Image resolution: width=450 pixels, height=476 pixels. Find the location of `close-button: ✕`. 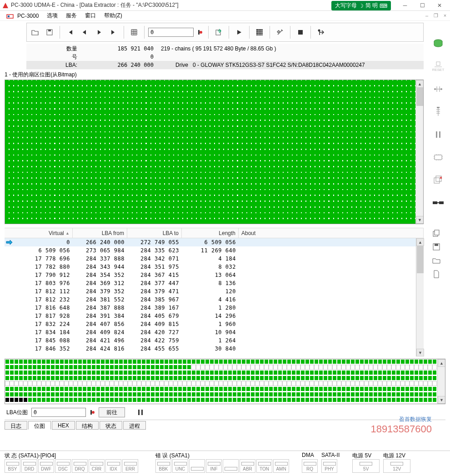

close-button: ✕ is located at coordinates (440, 5).